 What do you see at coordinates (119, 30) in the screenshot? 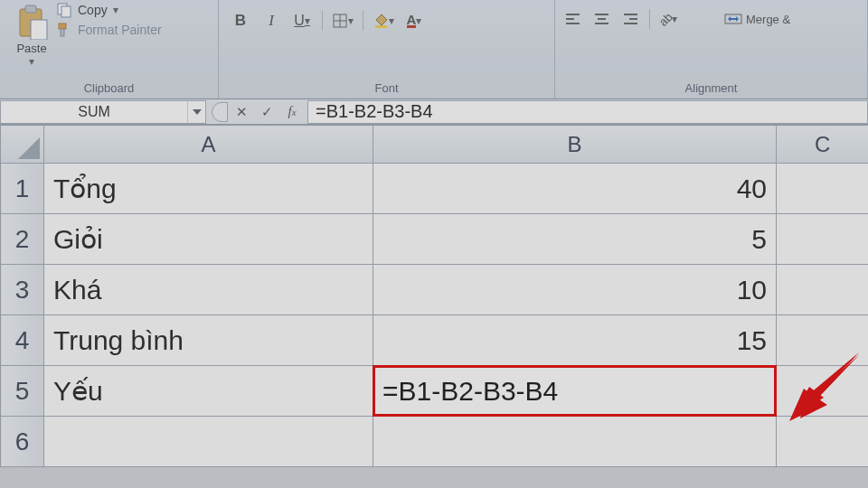
I see `format-painter-label: Format Painter` at bounding box center [119, 30].